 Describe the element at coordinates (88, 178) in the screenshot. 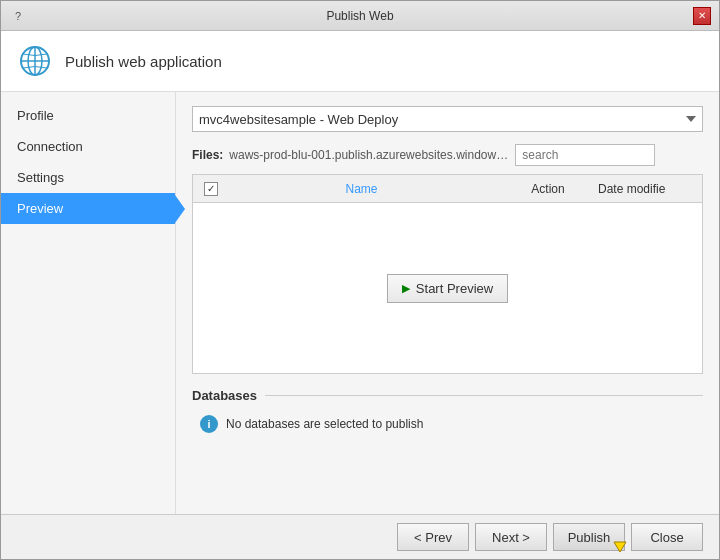

I see `sidebar-item-settings: Settings` at that location.